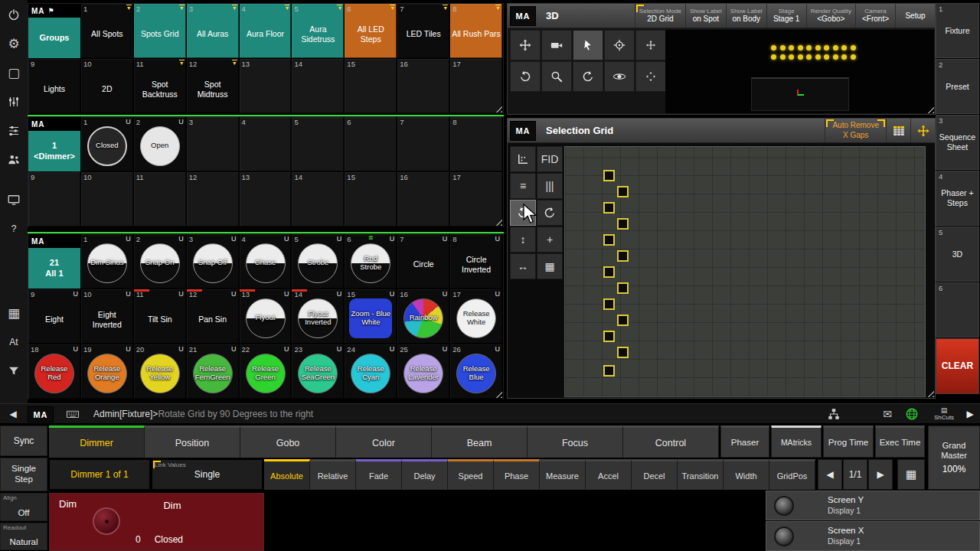 Image resolution: width=980 pixels, height=551 pixels. What do you see at coordinates (523, 266) in the screenshot?
I see `center-horizontal-icon: ↔` at bounding box center [523, 266].